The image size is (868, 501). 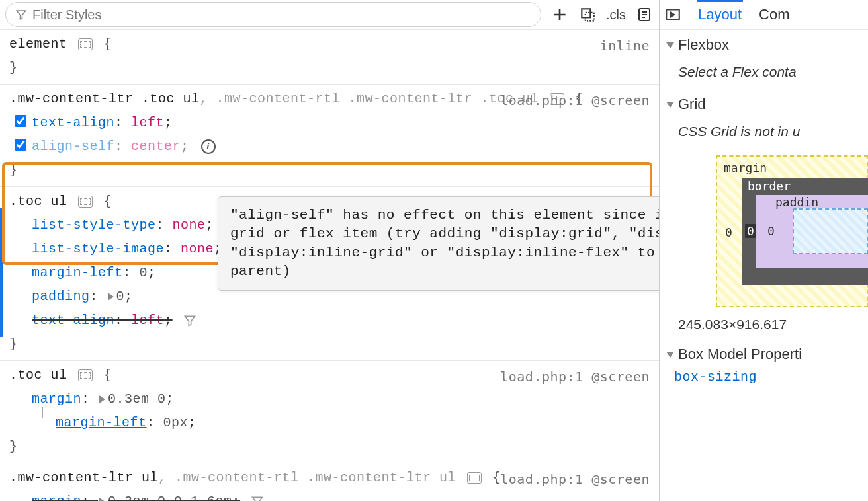 I want to click on css-rule: element {inline}, so click(x=329, y=57).